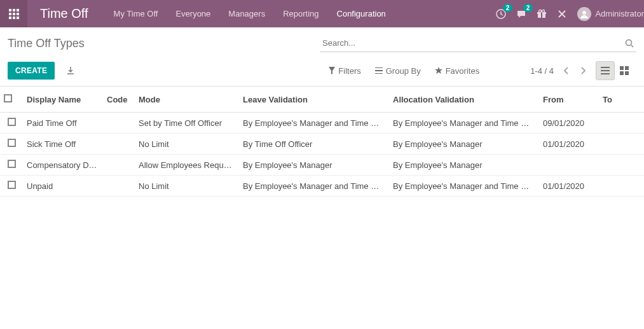 The width and height of the screenshot is (644, 329). What do you see at coordinates (71, 71) in the screenshot?
I see `download-icon` at bounding box center [71, 71].